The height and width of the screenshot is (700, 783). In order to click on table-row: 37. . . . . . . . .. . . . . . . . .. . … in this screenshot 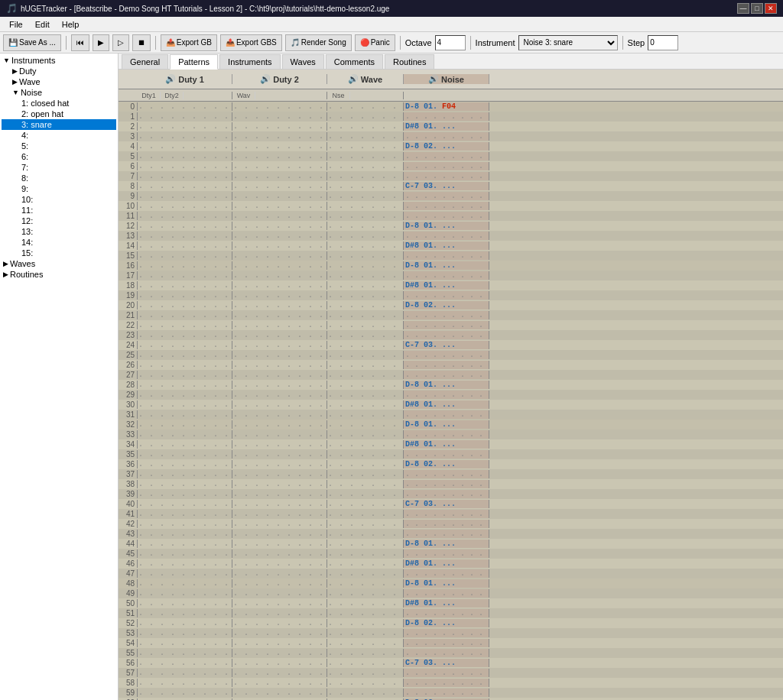, I will do `click(451, 474)`.